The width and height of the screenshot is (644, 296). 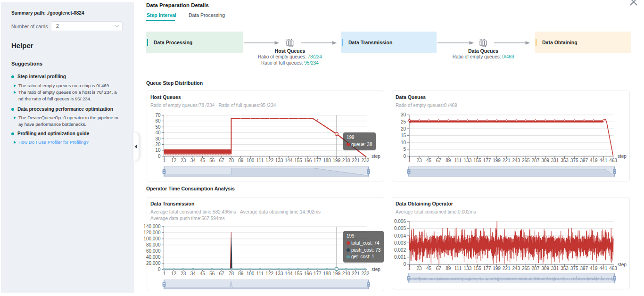 I want to click on svg-text: 0.006, so click(x=400, y=222).